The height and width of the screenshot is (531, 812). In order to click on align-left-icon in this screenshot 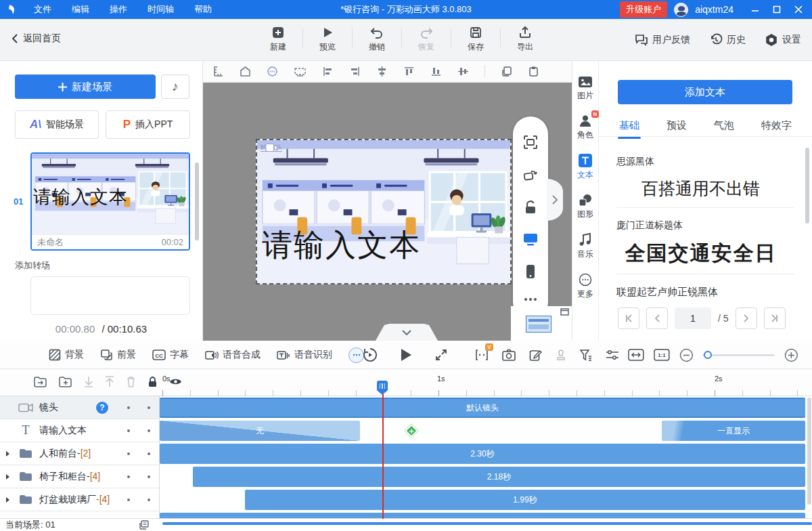, I will do `click(328, 72)`.